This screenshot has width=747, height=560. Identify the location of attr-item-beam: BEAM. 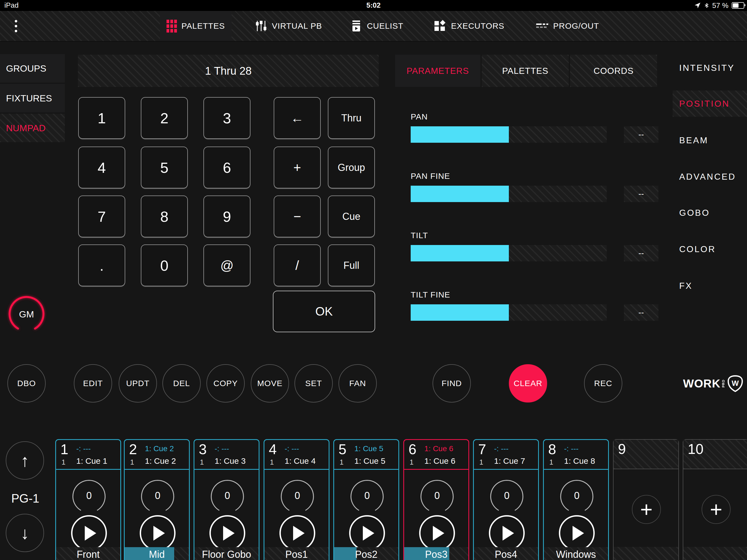
(710, 140).